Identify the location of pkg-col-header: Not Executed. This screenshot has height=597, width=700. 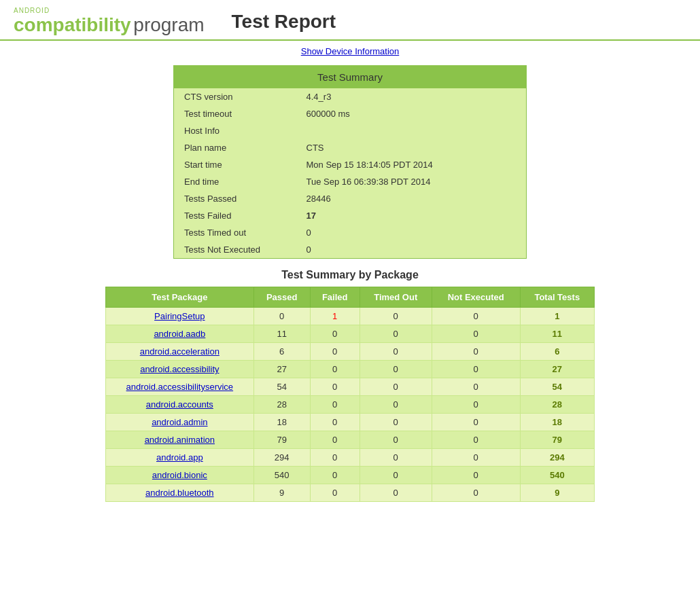
(476, 297).